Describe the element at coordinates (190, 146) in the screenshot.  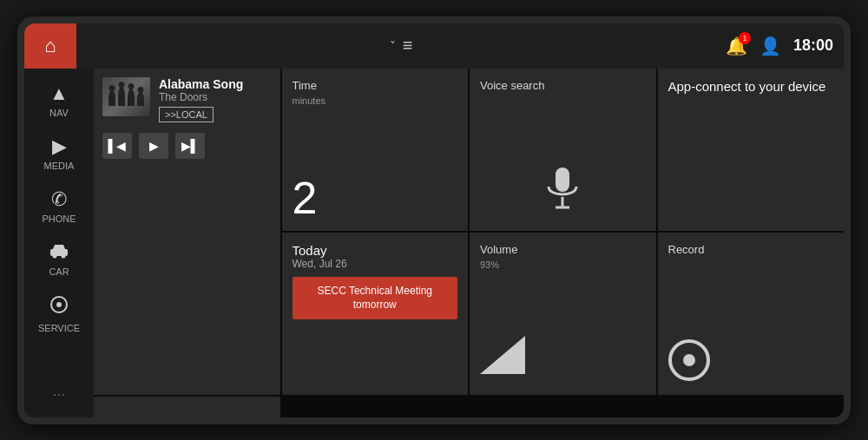
I see `next-button: ▶▌` at that location.